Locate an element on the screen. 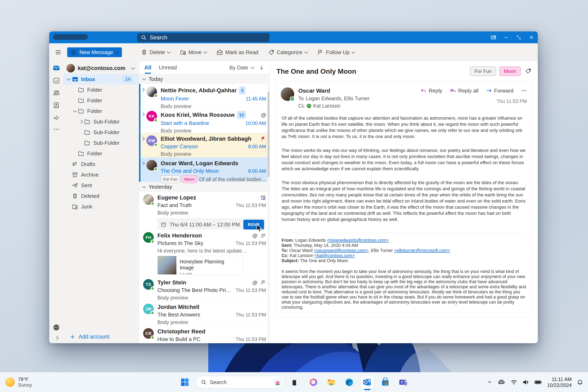  message-item: KK Koos Kriel, Wilna Rossouw12 @ Start w… is located at coordinates (204, 121).